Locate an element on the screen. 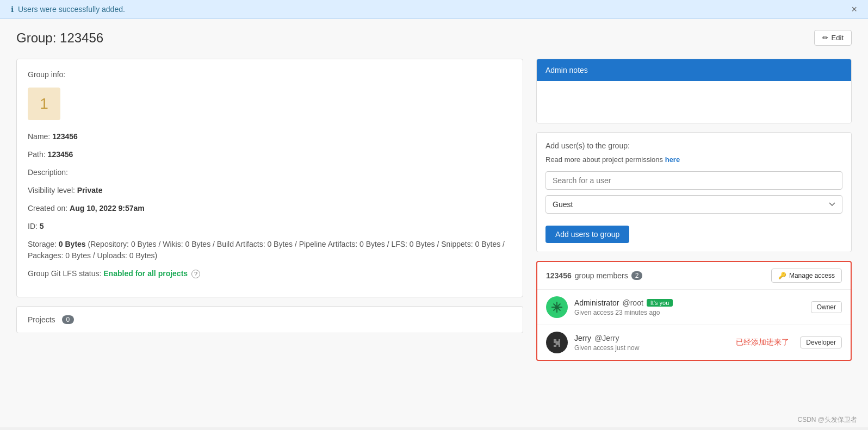  admin-notes-body is located at coordinates (694, 102).